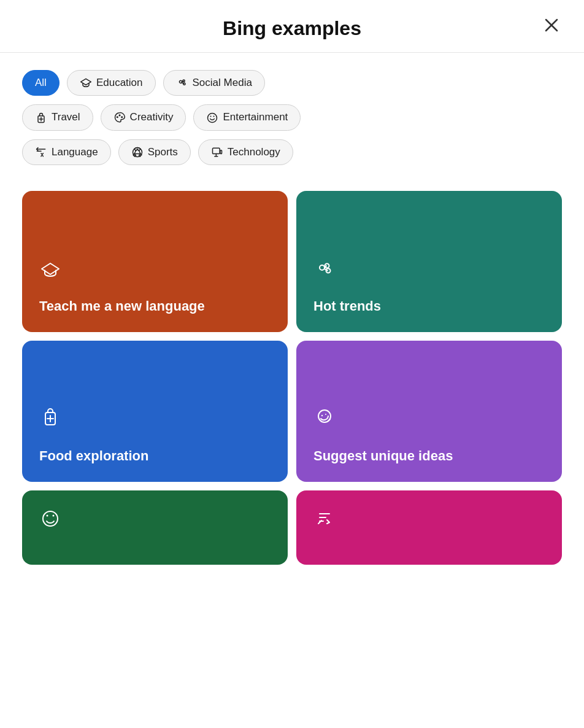 This screenshot has height=728, width=584. Describe the element at coordinates (429, 421) in the screenshot. I see `card-suggest-ideas-icon` at that location.